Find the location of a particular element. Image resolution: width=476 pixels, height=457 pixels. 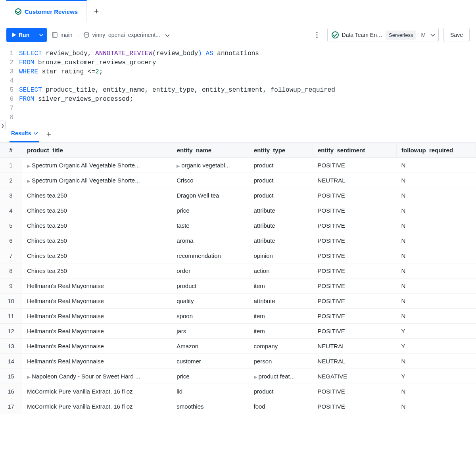

table-row: 13Hellmann's Real MayonnaiseAmazoncompan… is located at coordinates (238, 346).